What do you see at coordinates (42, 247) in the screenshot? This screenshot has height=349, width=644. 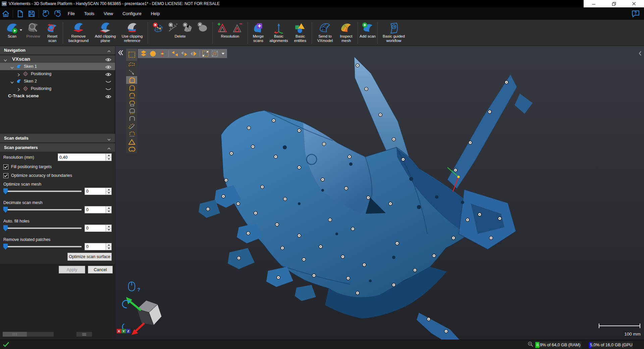 I see `remove-isolated-patches-slider` at bounding box center [42, 247].